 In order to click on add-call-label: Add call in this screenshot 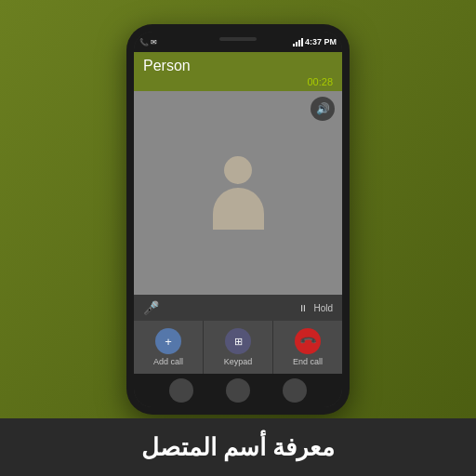, I will do `click(168, 362)`.